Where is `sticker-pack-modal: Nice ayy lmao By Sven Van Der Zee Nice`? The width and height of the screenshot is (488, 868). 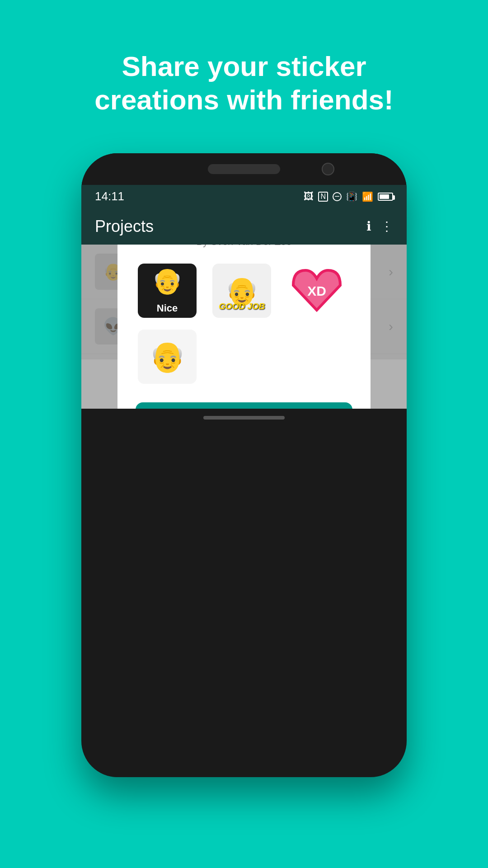 sticker-pack-modal: Nice ayy lmao By Sven Van Der Zee Nice is located at coordinates (244, 326).